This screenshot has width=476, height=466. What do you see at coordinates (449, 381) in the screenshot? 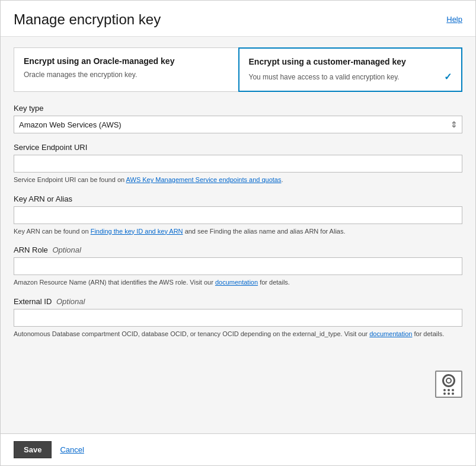
I see `help-ring-inner` at bounding box center [449, 381].